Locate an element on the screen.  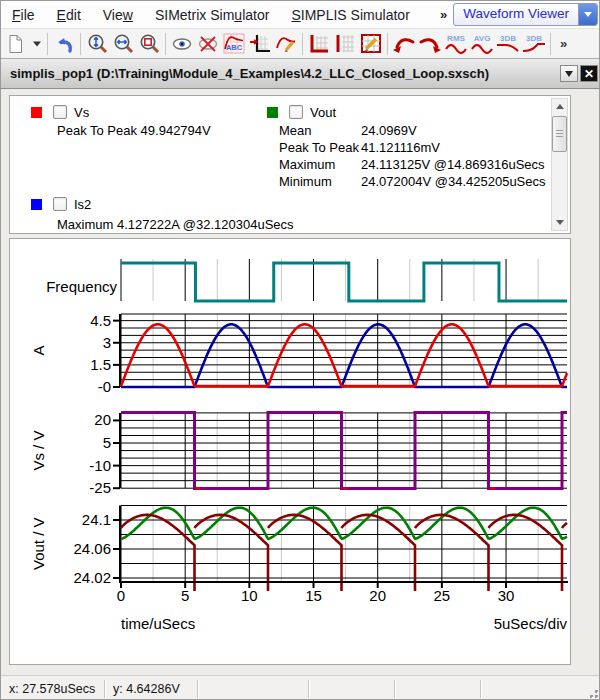
cursor-y-readout: y: 4.64286V is located at coordinates (151, 689).